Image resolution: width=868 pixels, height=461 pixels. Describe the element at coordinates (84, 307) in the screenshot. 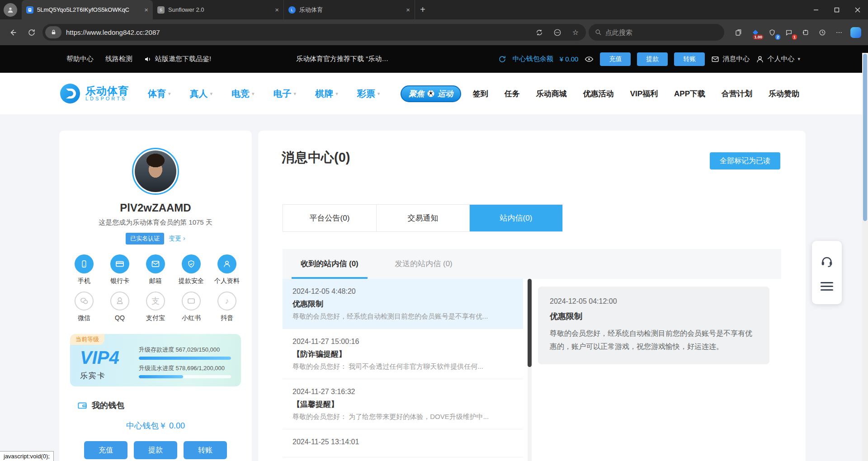

I see `social-item-wechat: 微信` at that location.